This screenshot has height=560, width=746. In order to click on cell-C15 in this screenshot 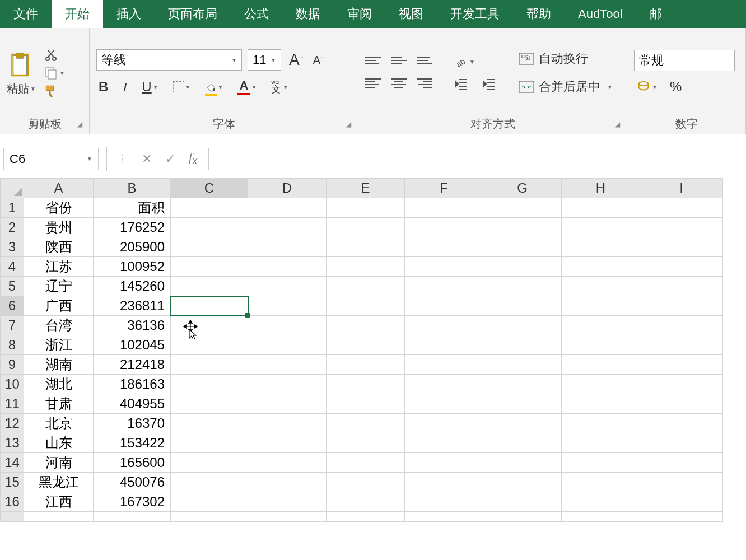, I will do `click(209, 483)`.